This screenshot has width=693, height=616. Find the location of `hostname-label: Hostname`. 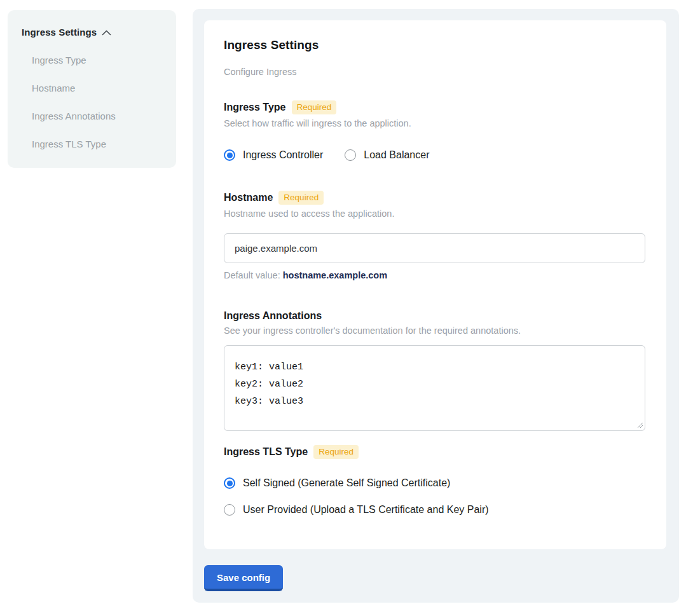

hostname-label: Hostname is located at coordinates (248, 198).